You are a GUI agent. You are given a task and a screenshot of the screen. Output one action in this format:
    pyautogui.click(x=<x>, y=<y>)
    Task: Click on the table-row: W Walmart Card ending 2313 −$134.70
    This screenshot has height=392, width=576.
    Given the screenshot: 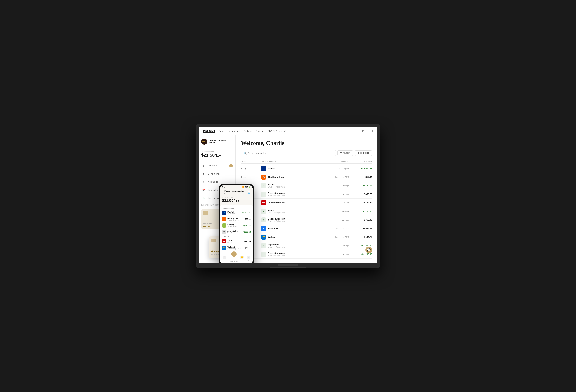 What is the action you would take?
    pyautogui.click(x=306, y=237)
    